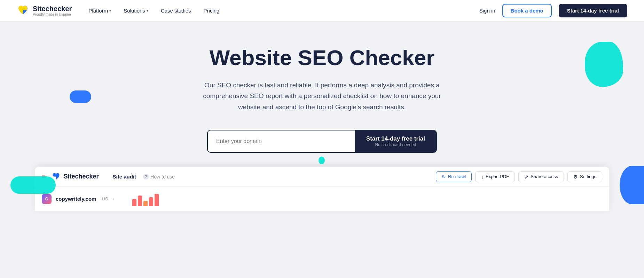 This screenshot has width=644, height=278. What do you see at coordinates (176, 10) in the screenshot?
I see `nav-case-studies: Case studies` at bounding box center [176, 10].